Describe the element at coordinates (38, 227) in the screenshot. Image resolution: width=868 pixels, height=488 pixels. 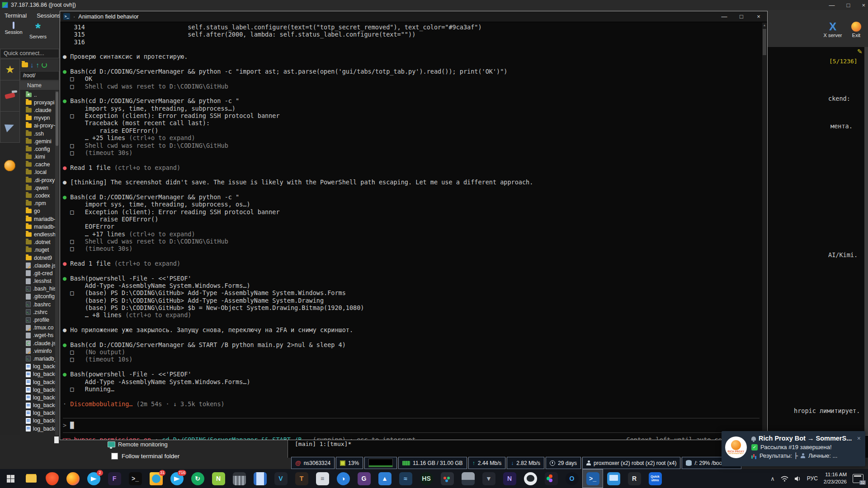
I see `file-row: mariadb-c` at that location.